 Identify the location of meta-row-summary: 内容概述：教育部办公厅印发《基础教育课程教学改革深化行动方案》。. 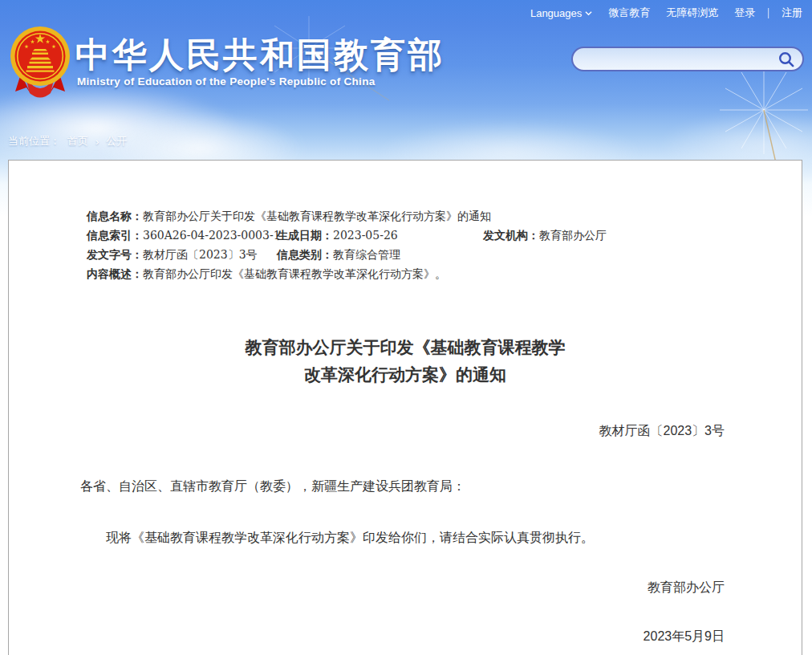
(428, 274).